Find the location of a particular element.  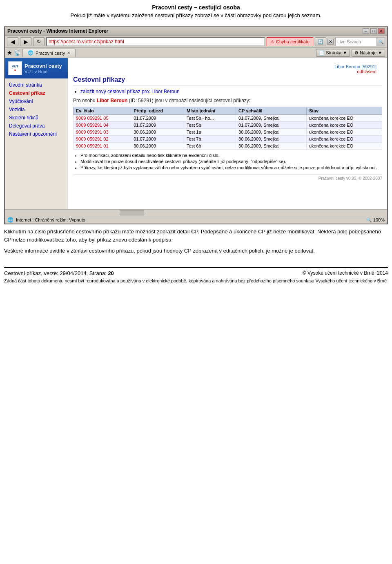

footer-version: Pracovní cesty v0.93, © 2002-2007 is located at coordinates (228, 177).